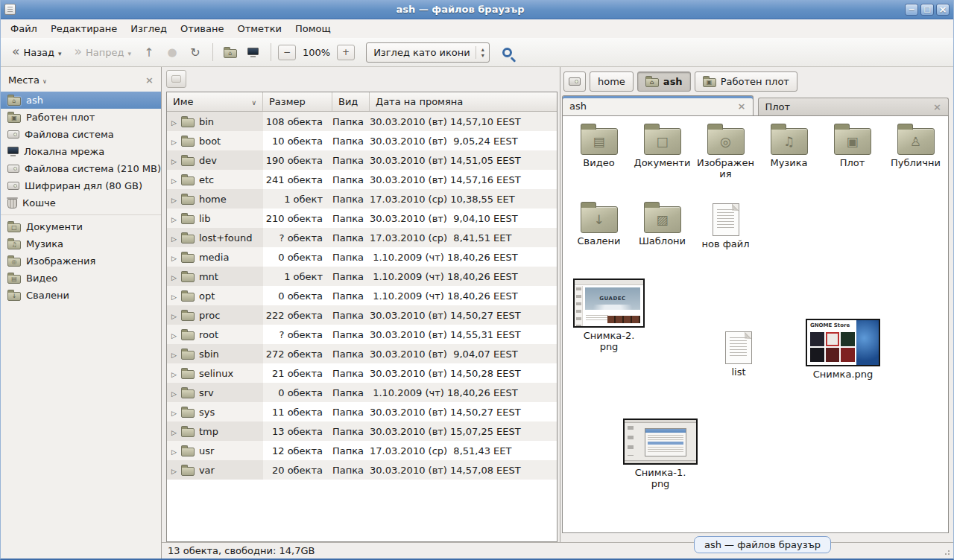 The width and height of the screenshot is (954, 560). Describe the element at coordinates (843, 349) in the screenshot. I see `file-item-Снимка.png: GNOME Store Снимка.png` at that location.